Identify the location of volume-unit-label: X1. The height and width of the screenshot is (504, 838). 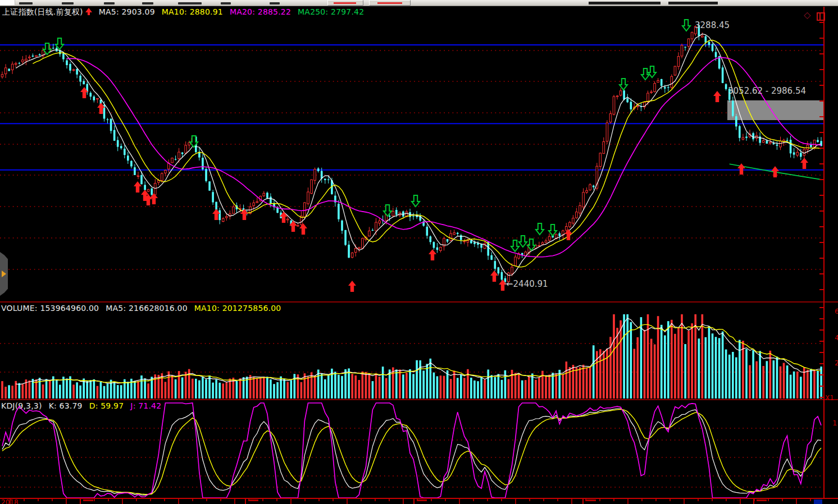
(830, 398).